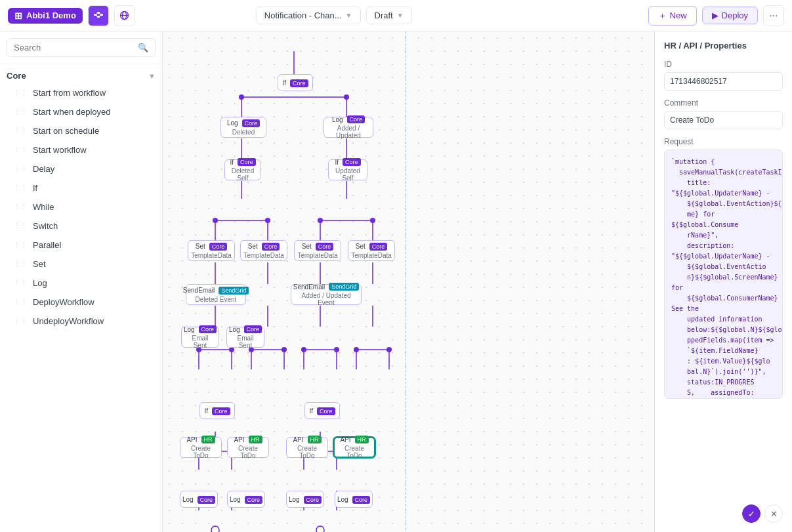 Image resolution: width=792 pixels, height=532 pixels. Describe the element at coordinates (348, 170) in the screenshot. I see `node-if-updated-self: If Core Updated Self` at that location.